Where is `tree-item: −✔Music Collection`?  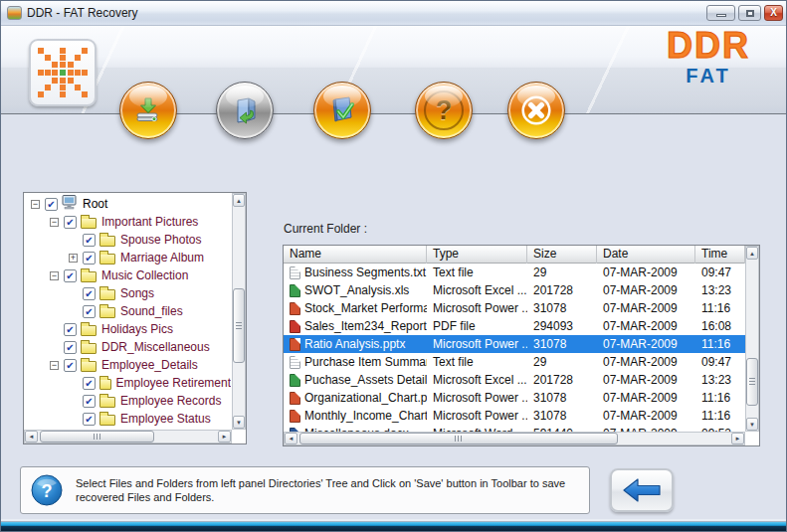
tree-item: −✔Music Collection is located at coordinates (127, 275).